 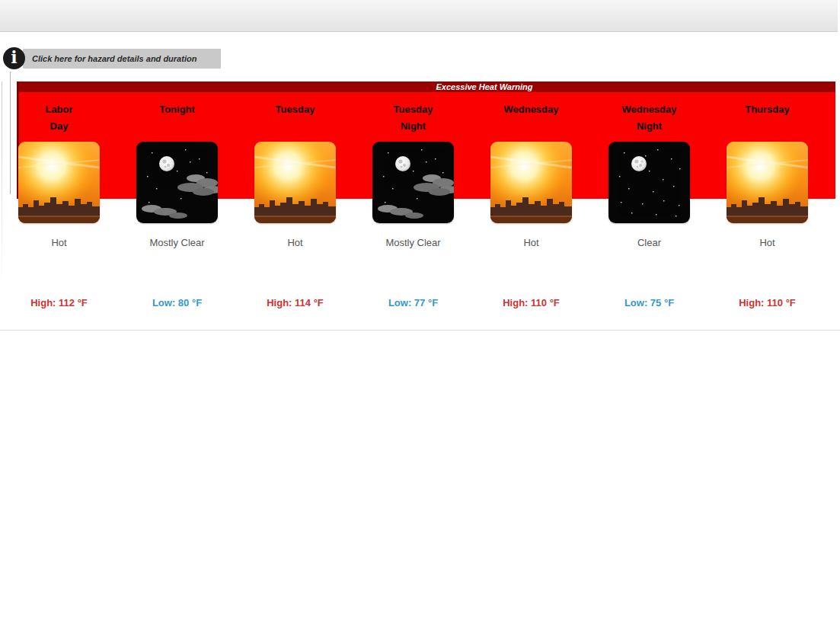 What do you see at coordinates (649, 117) in the screenshot?
I see `forecast-column: Wednesday Night Cle` at bounding box center [649, 117].